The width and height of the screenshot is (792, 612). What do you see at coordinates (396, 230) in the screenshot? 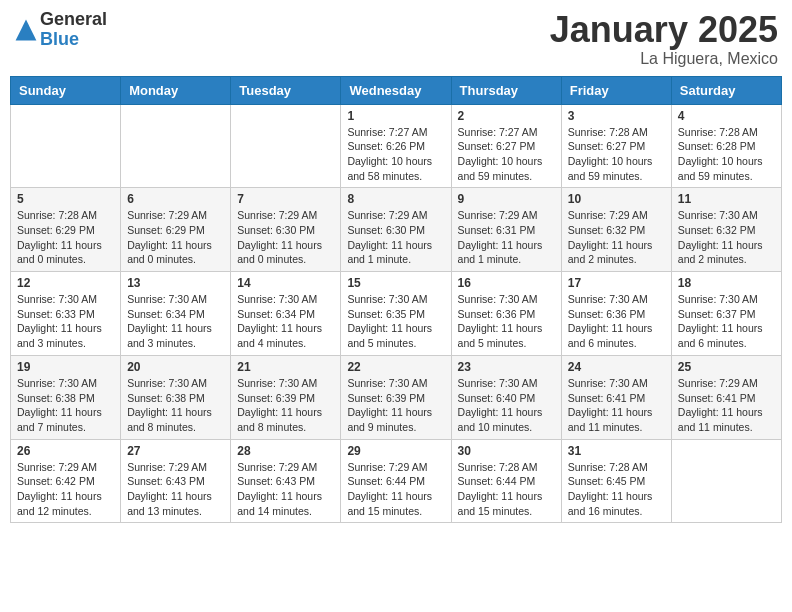
I see `calendar-week-row: 5Sunrise: 7:28 AM Sunset: 6:29 PM Daylig…` at bounding box center [396, 230].